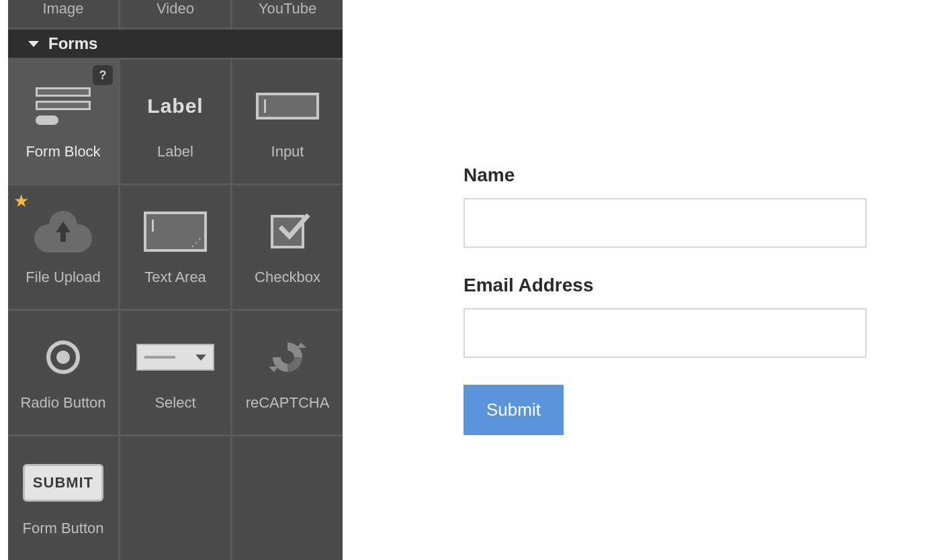 The height and width of the screenshot is (560, 927). What do you see at coordinates (73, 44) in the screenshot?
I see `section-title: Forms` at bounding box center [73, 44].